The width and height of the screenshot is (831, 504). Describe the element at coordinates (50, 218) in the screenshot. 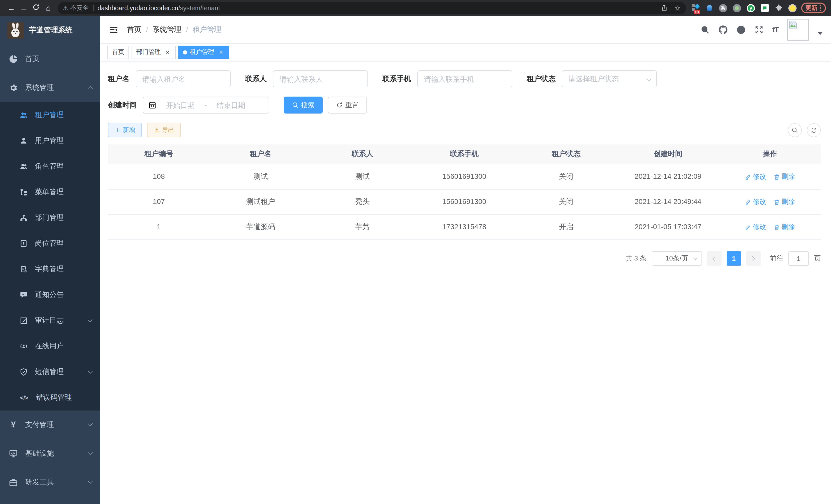

I see `sidebar-item-dept: 部门管理` at that location.